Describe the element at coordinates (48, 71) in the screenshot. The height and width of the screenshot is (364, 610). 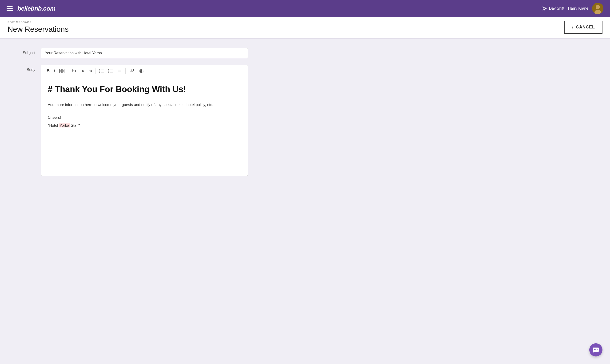
I see `bold-button: B` at that location.